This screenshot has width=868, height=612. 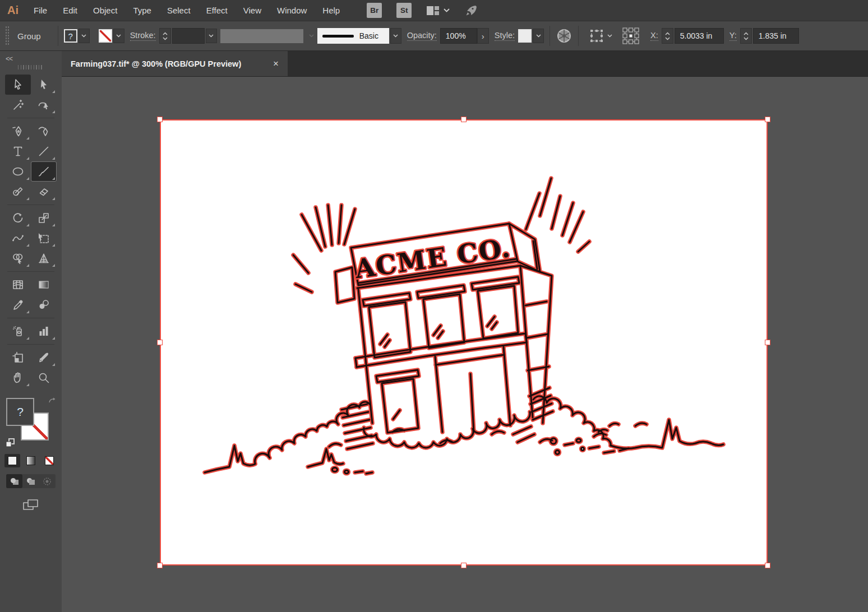 I want to click on tool-slice, so click(x=44, y=358).